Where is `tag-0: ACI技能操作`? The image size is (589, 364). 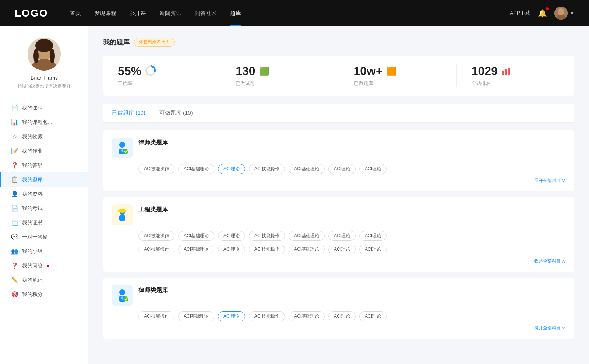 tag-0: ACI技能操作 is located at coordinates (156, 169).